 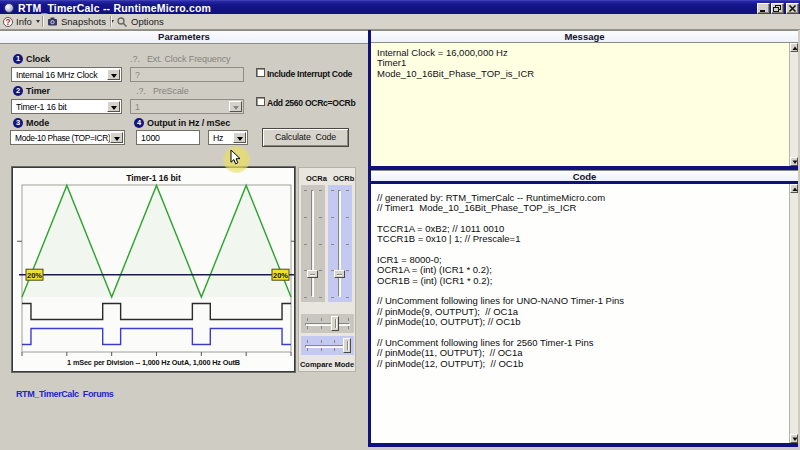 I want to click on ocrb-slider, so click(x=340, y=244).